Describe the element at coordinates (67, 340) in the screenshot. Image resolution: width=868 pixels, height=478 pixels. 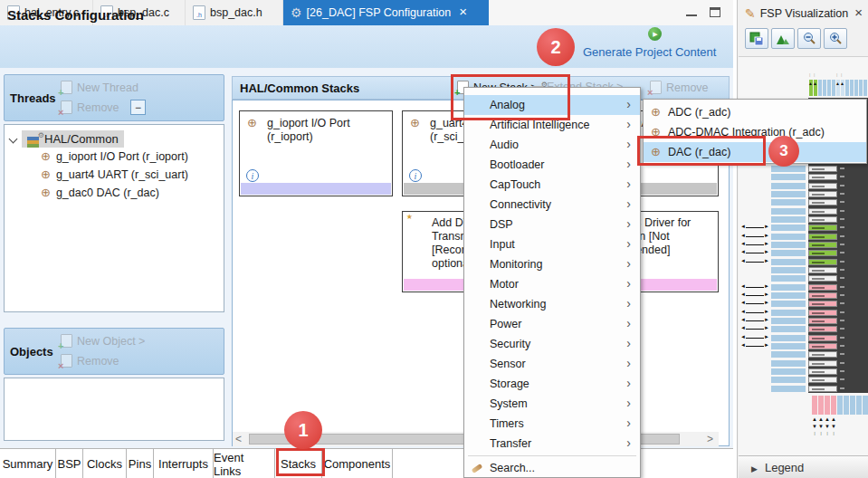
I see `new-object-icon` at that location.